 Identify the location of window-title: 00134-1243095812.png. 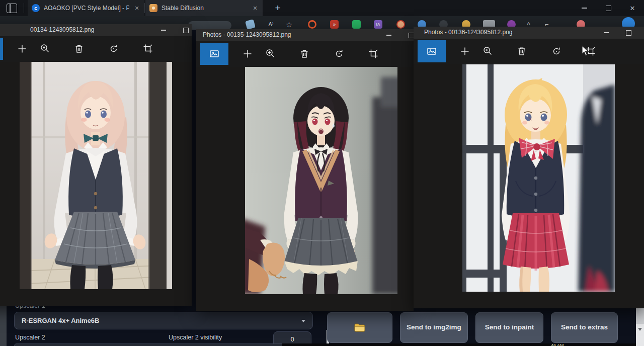
(62, 30).